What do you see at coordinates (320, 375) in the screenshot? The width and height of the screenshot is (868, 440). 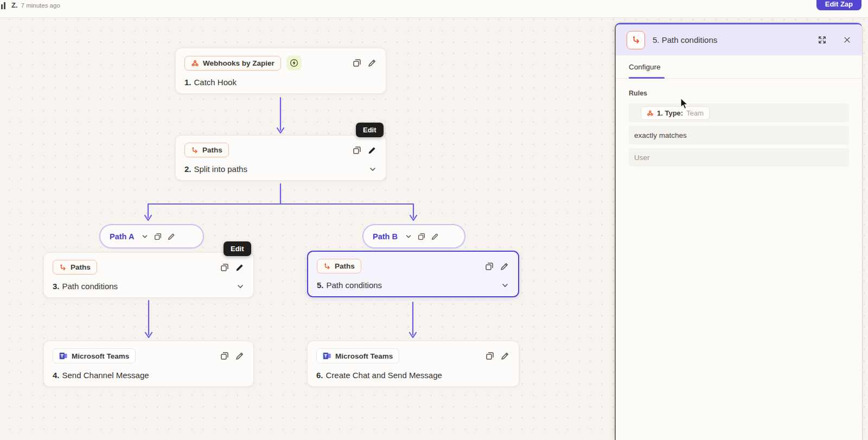 I see `step-number: 6.` at bounding box center [320, 375].